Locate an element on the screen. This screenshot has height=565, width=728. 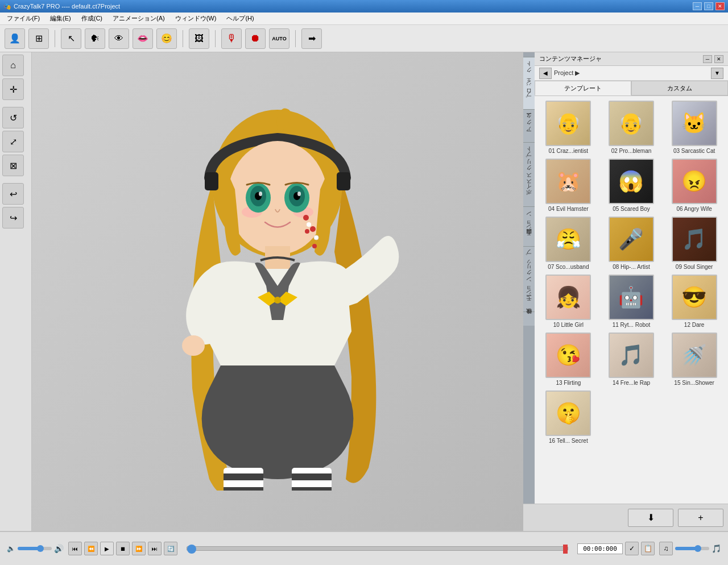
character-name-13: 13 Flirting is located at coordinates (568, 383).